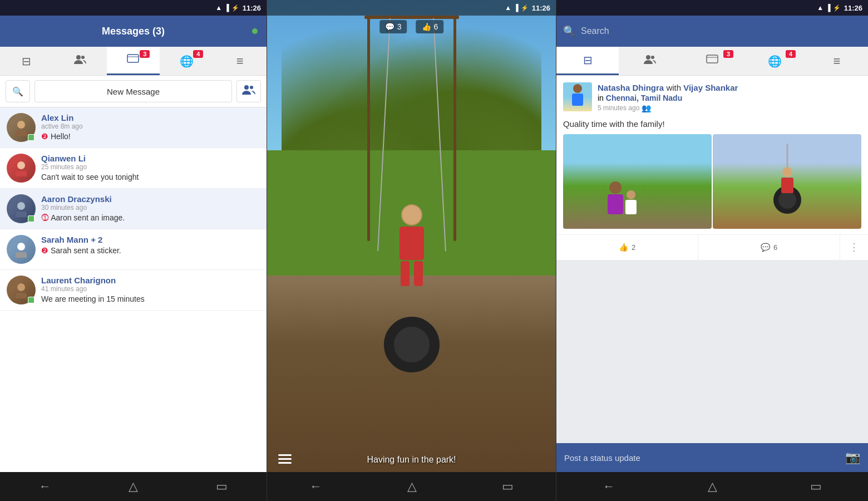 The image size is (868, 501). Describe the element at coordinates (412, 274) in the screenshot. I see `child-legs` at that location.